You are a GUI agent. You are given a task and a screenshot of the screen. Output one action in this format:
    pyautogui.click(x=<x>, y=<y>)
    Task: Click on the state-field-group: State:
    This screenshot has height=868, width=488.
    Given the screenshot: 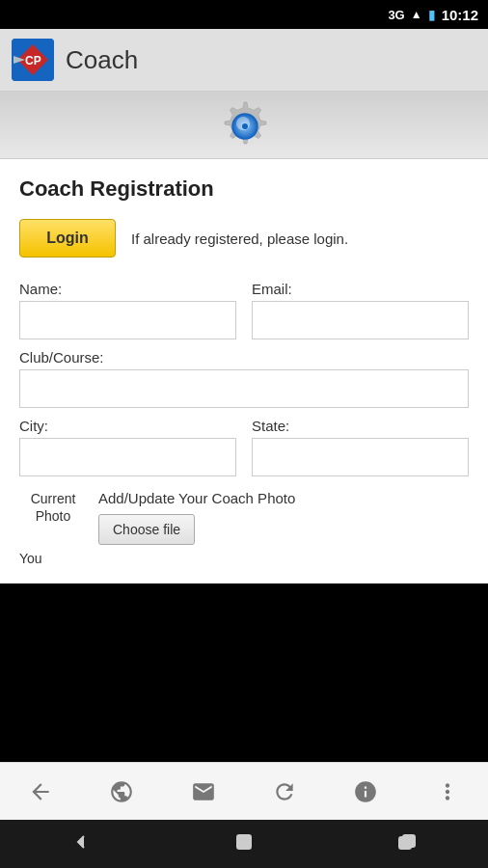 What is the action you would take?
    pyautogui.click(x=361, y=448)
    